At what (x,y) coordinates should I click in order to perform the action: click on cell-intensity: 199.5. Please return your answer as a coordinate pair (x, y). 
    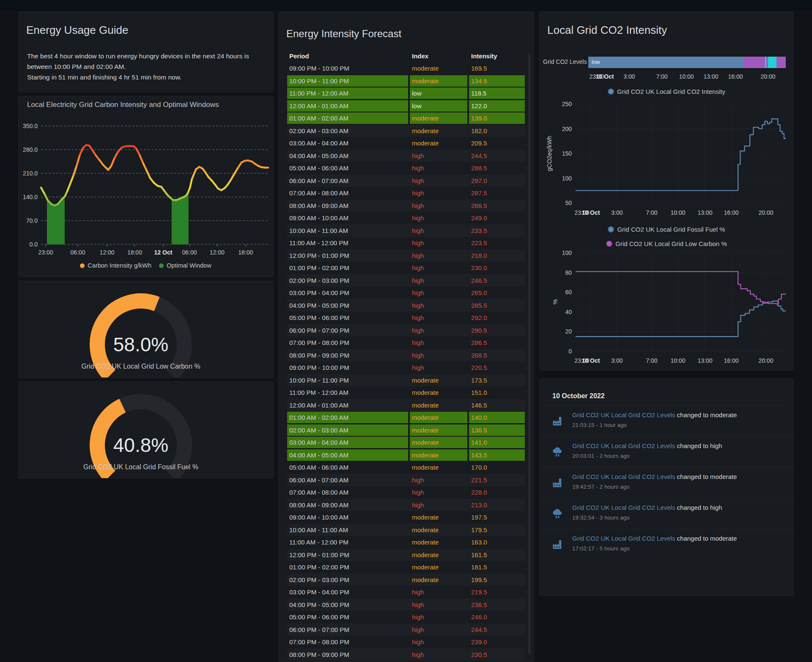
    Looking at the image, I should click on (497, 580).